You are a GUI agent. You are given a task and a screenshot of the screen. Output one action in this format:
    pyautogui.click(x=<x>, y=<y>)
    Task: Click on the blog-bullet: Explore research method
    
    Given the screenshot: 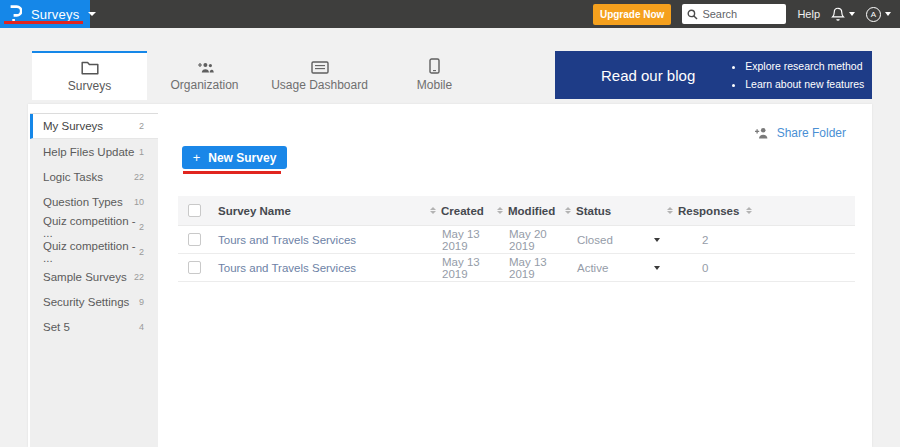 What is the action you would take?
    pyautogui.click(x=804, y=66)
    